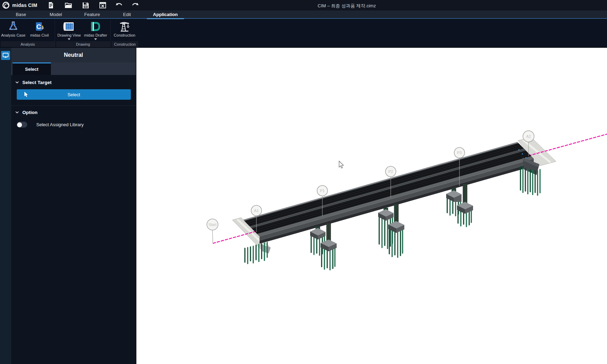  I want to click on ribbon-group-analysis: Analysis, so click(28, 44).